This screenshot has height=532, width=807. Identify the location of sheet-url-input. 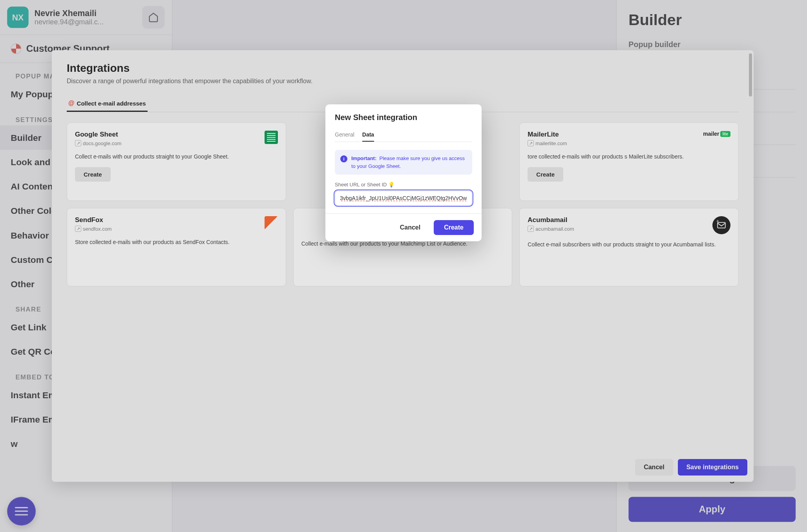
(404, 198).